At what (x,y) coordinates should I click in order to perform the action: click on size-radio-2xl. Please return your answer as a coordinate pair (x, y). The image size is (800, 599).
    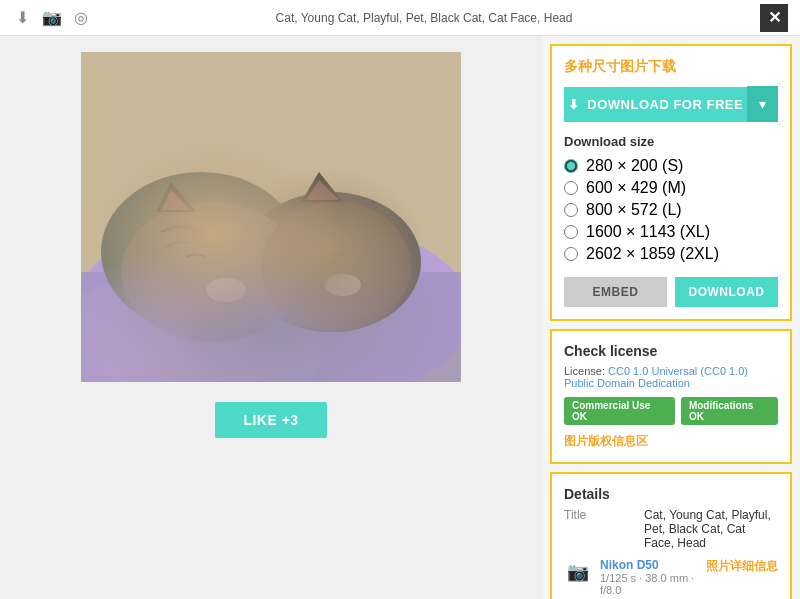
    Looking at the image, I should click on (571, 254).